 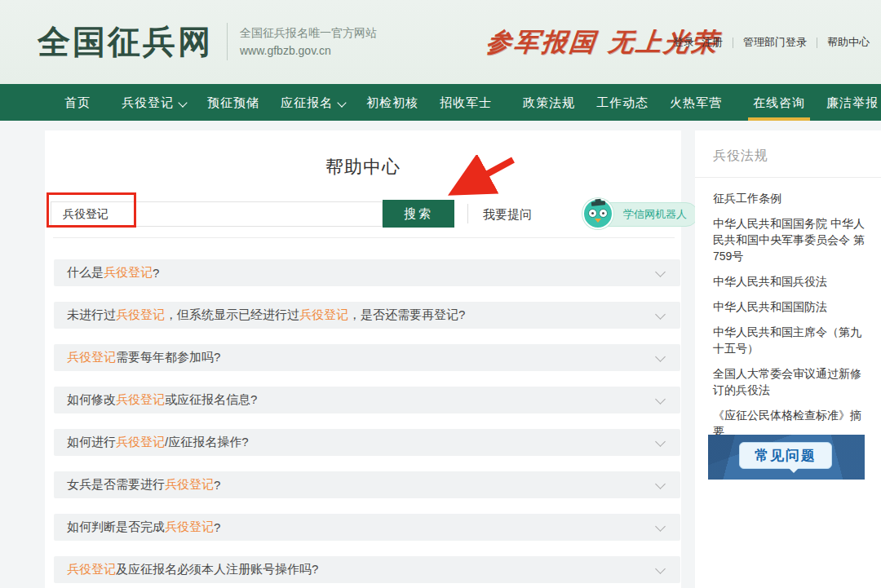 What do you see at coordinates (790, 198) in the screenshot?
I see `law-link: 征兵工作条例` at bounding box center [790, 198].